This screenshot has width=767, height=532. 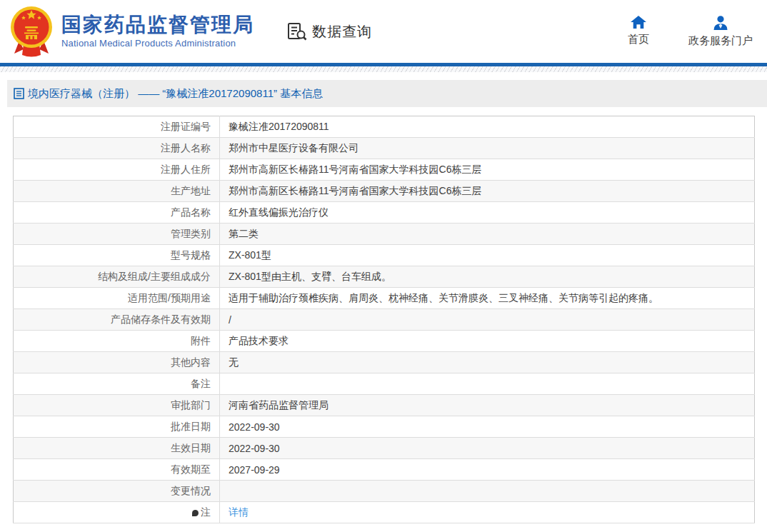 I want to click on row-value: 详情, so click(x=487, y=513).